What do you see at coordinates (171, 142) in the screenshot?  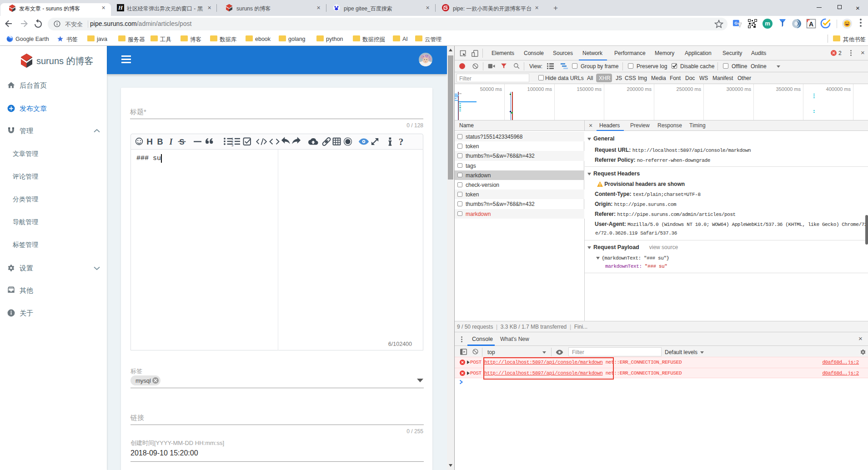 I see `svg-text: I` at bounding box center [171, 142].